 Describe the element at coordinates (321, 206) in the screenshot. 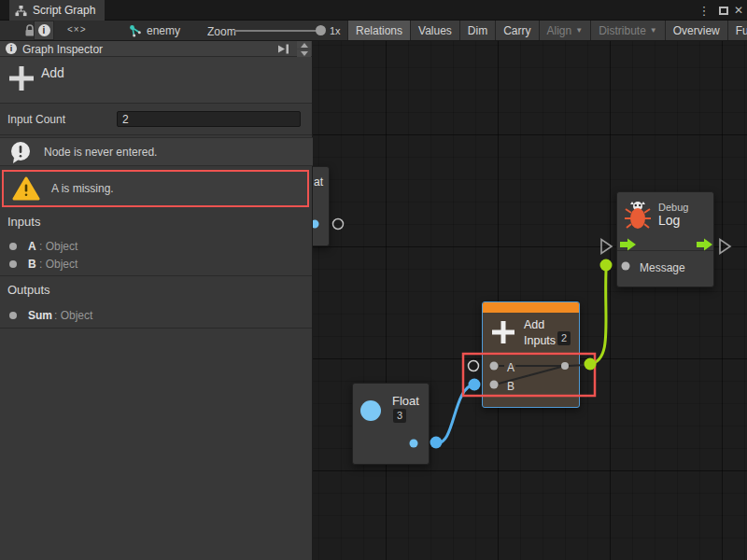

I see `node-float-partial: at` at that location.